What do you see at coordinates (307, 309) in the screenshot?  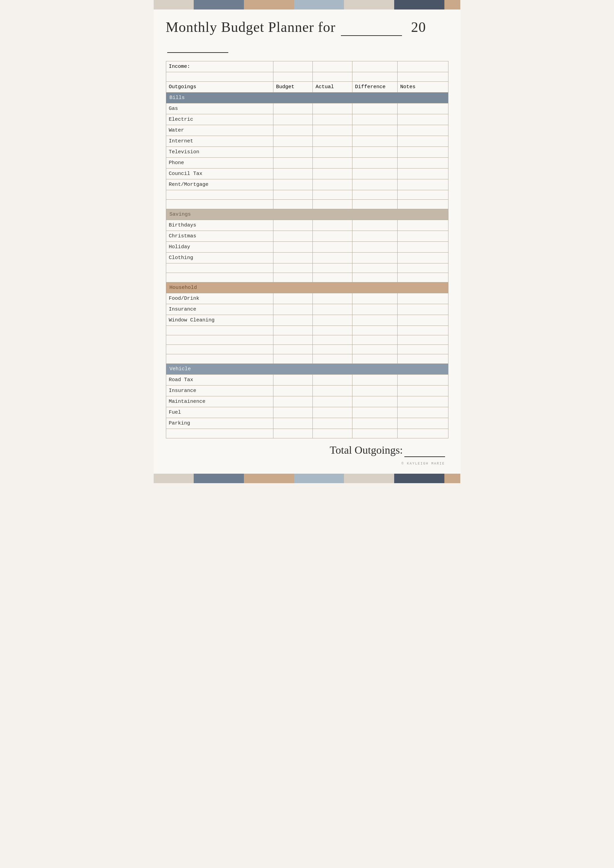 I see `table-row: Insurance` at bounding box center [307, 309].